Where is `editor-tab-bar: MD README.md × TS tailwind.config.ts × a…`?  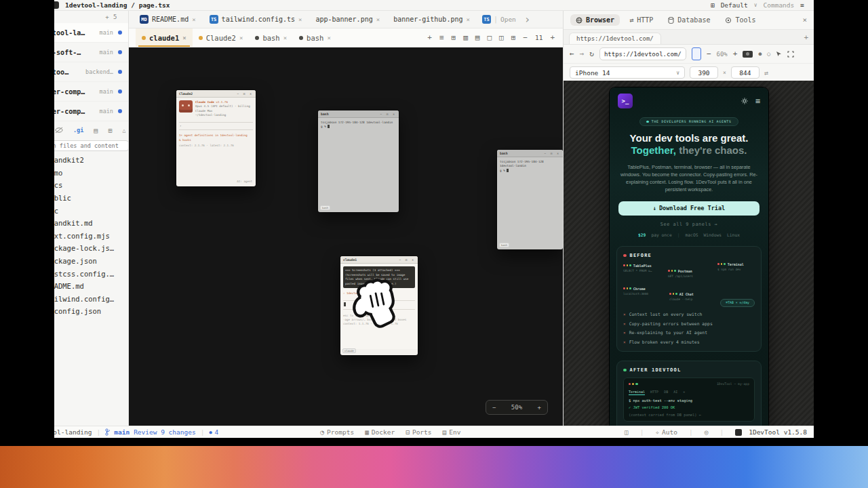
editor-tab-bar: MD README.md × TS tailwind.config.ts × a… is located at coordinates (346, 20).